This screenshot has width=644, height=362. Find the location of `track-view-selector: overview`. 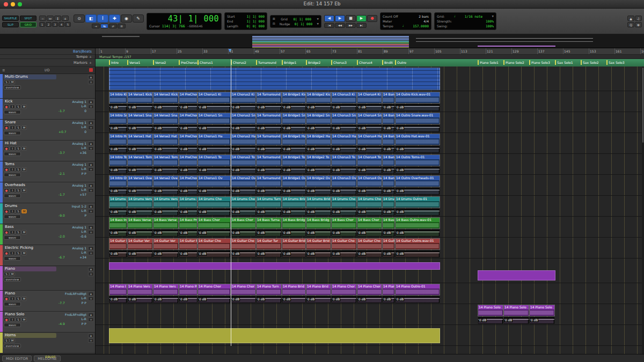

track-view-selector: overview is located at coordinates (12, 346).